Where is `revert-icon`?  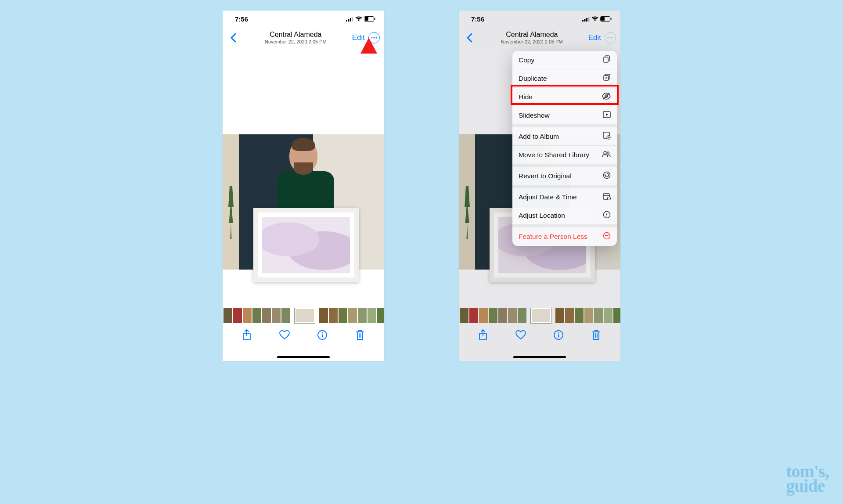 revert-icon is located at coordinates (607, 176).